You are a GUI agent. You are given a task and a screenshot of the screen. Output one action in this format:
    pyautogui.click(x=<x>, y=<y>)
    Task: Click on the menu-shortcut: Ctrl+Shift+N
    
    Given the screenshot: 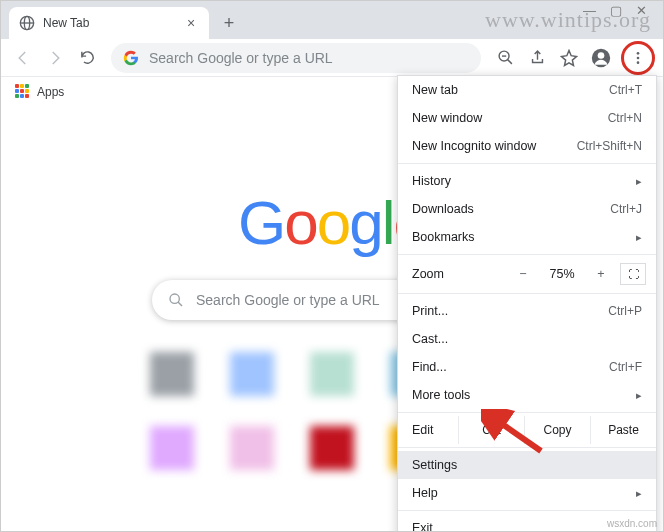 What is the action you would take?
    pyautogui.click(x=610, y=146)
    